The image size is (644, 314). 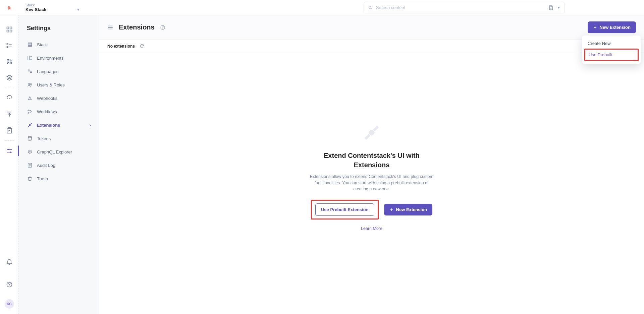 What do you see at coordinates (9, 78) in the screenshot?
I see `rail-item-content-types` at bounding box center [9, 78].